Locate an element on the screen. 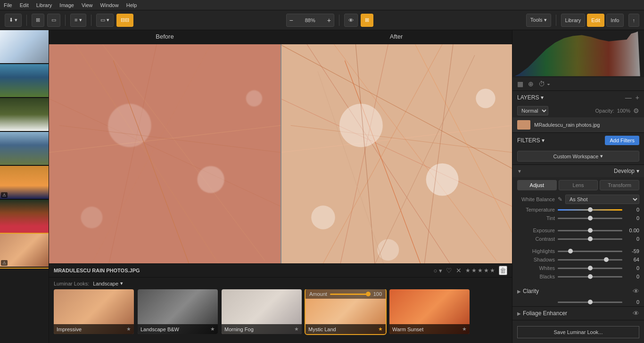  filmstrip-item-7: ⚠ is located at coordinates (25, 251).